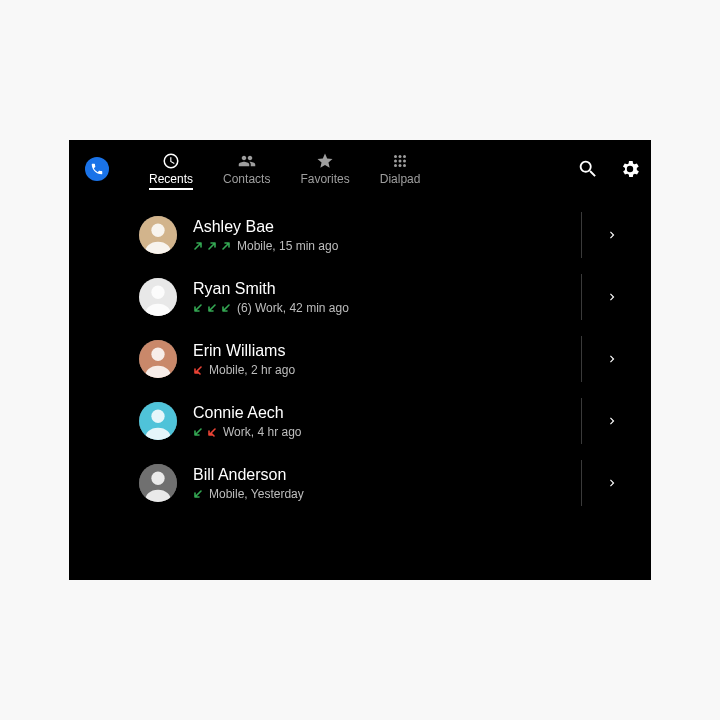 The width and height of the screenshot is (720, 720). What do you see at coordinates (387, 236) in the screenshot?
I see `call-info: Ashley BaeMobile, 15 min ago` at bounding box center [387, 236].